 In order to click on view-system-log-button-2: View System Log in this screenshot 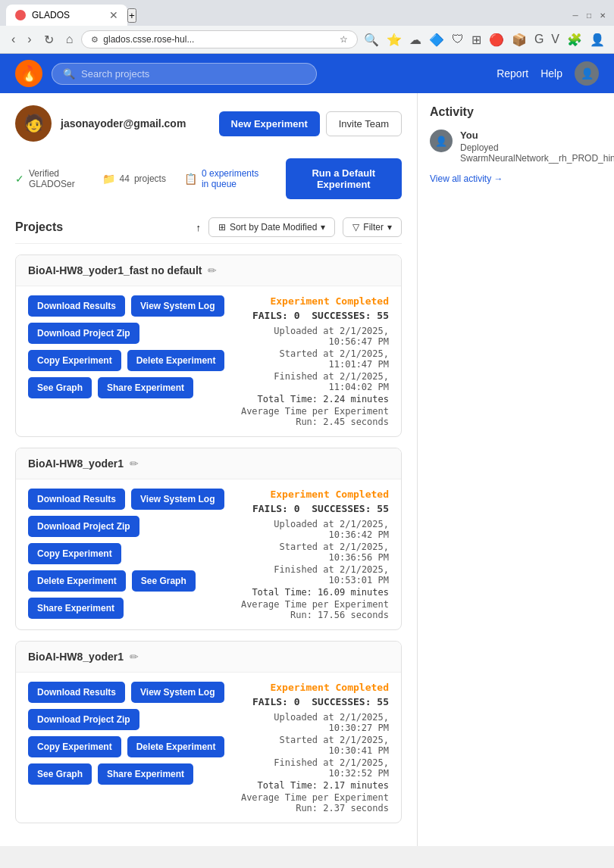, I will do `click(177, 692)`.